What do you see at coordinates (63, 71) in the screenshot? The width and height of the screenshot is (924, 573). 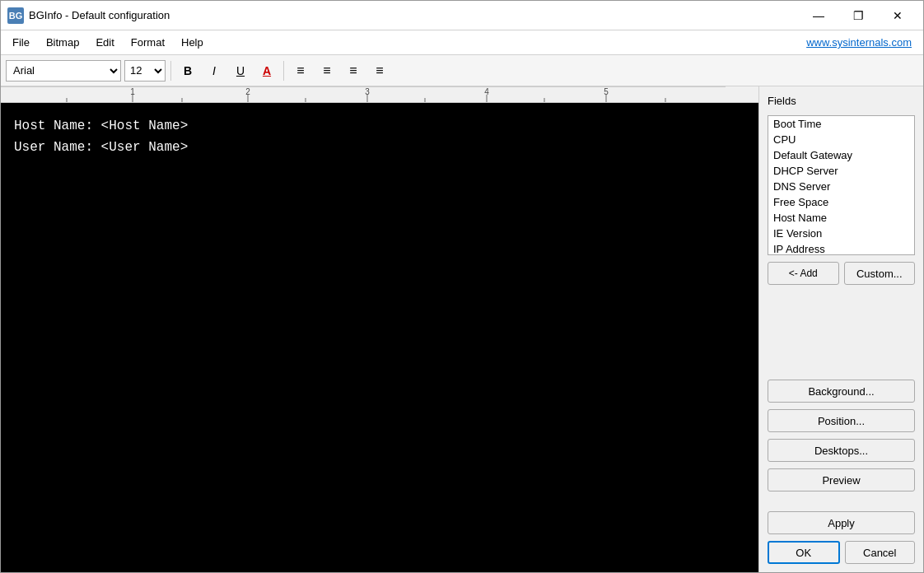 I see `font-select: Arial` at bounding box center [63, 71].